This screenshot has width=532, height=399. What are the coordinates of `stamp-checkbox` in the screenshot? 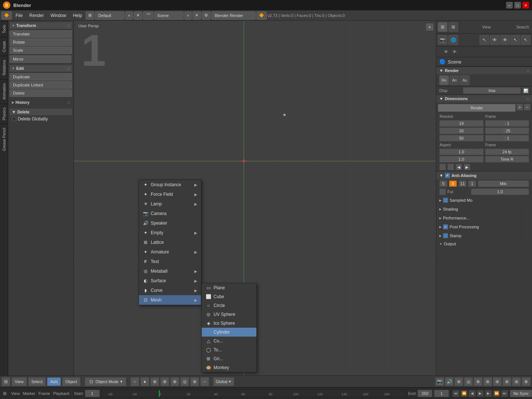 It's located at (446, 236).